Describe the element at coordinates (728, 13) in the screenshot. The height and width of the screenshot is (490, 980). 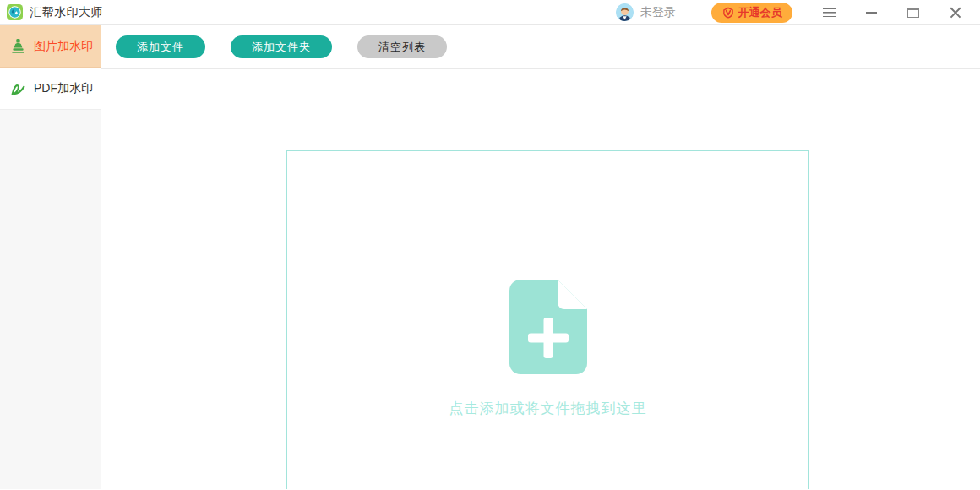
I see `vip-badge-icon` at that location.